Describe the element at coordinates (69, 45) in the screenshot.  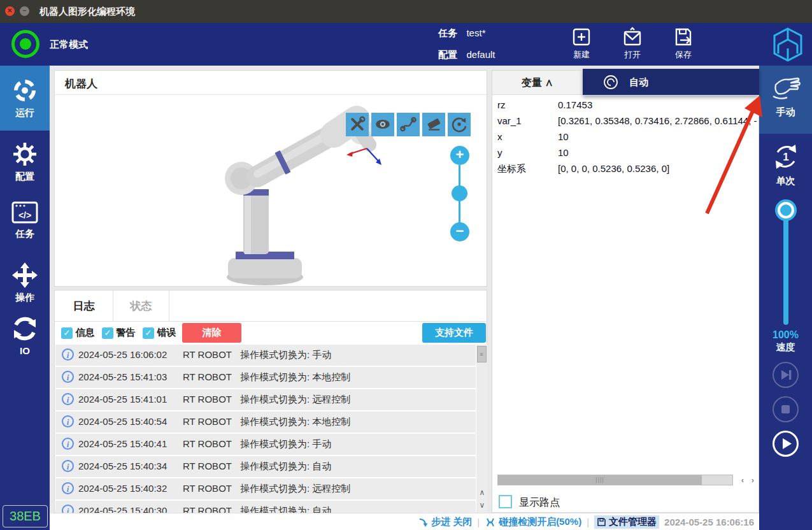
I see `mode-label: 正常模式` at that location.